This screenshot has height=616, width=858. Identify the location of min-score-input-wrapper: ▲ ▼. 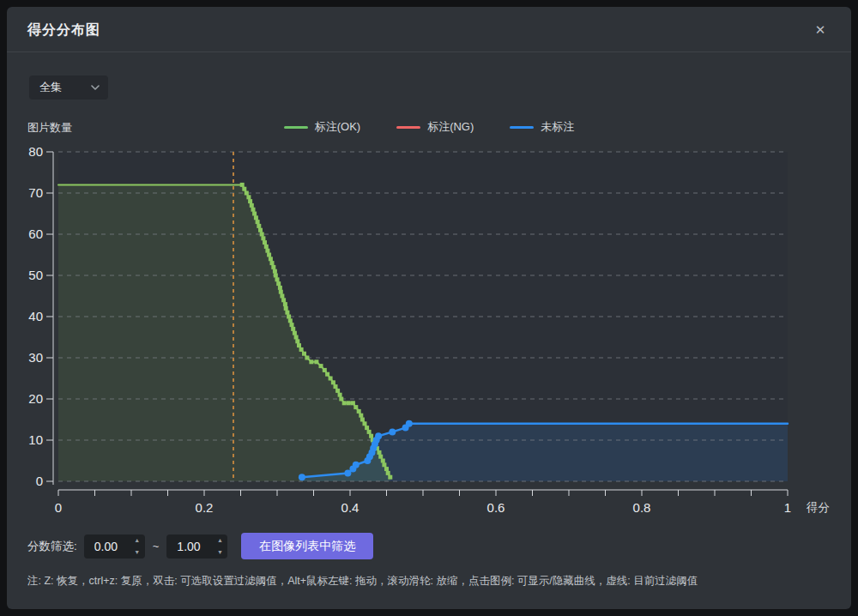
(115, 547).